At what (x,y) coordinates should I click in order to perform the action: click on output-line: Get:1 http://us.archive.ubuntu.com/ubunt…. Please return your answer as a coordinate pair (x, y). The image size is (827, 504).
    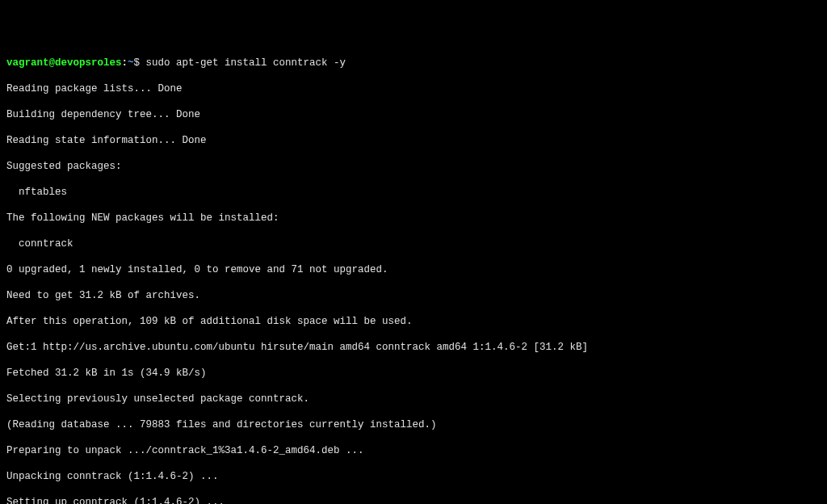
    Looking at the image, I should click on (414, 347).